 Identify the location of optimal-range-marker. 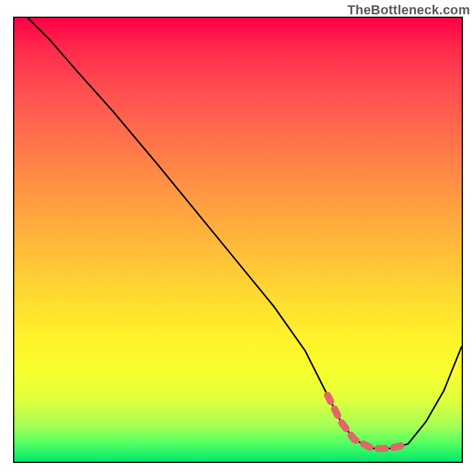
(368, 422).